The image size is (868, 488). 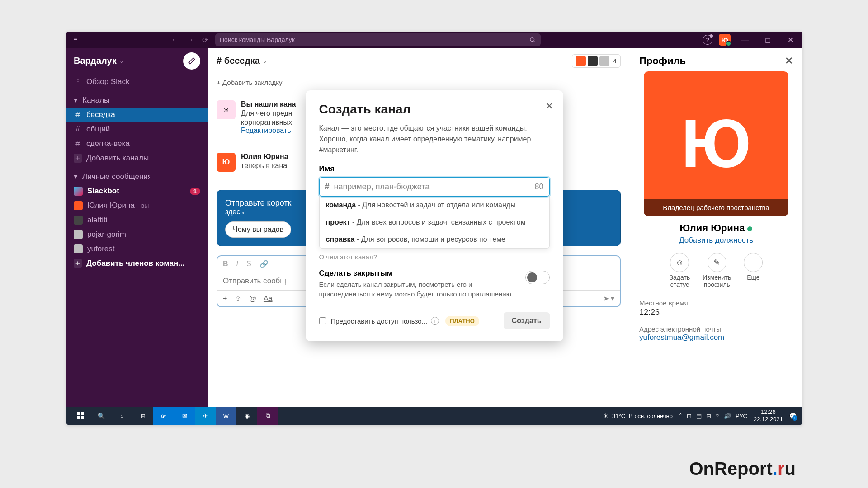 I want to click on send-icon: ➤ ▾, so click(x=609, y=298).